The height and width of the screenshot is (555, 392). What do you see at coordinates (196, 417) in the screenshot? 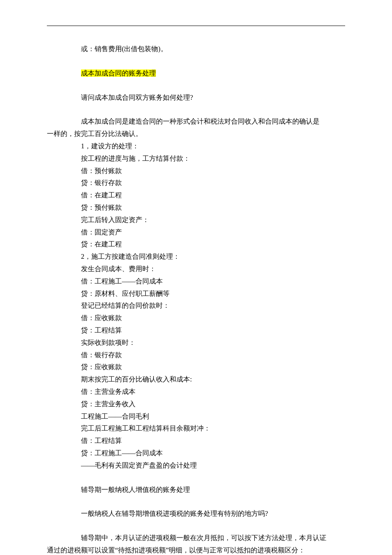
I see `body-text: 工程施工——合同毛利` at bounding box center [196, 417].